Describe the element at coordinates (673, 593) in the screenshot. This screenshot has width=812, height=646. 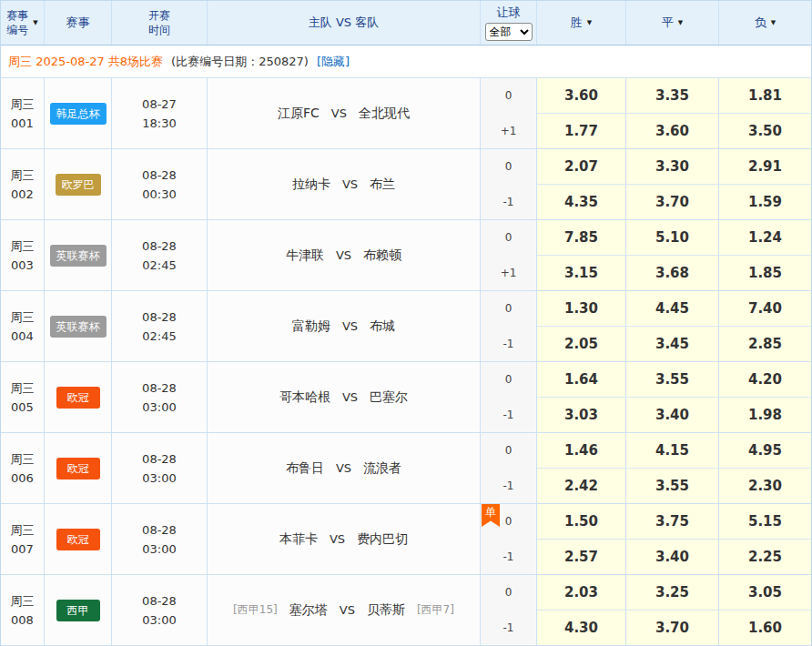
I see `odds-draw: 3.25` at that location.